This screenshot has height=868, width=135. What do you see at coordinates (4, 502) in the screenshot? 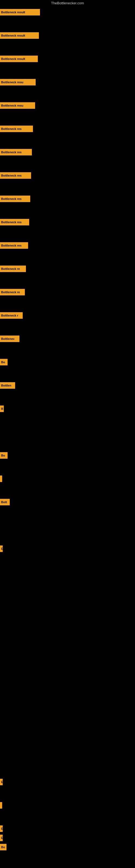
I see `bar-label: Bott` at bounding box center [4, 502].